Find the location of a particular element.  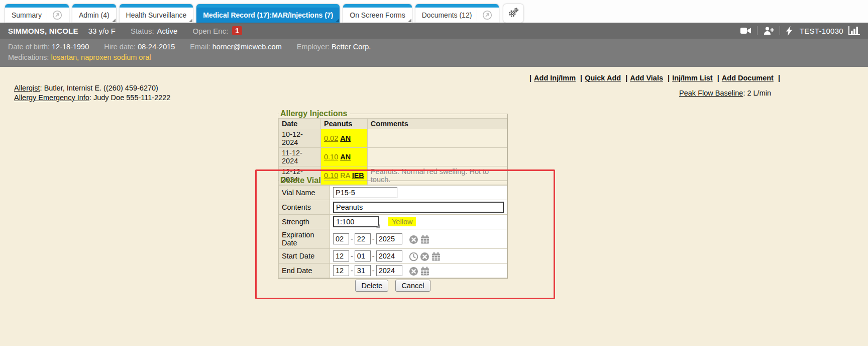

expiration-date-label: Expiration Date is located at coordinates (304, 239).